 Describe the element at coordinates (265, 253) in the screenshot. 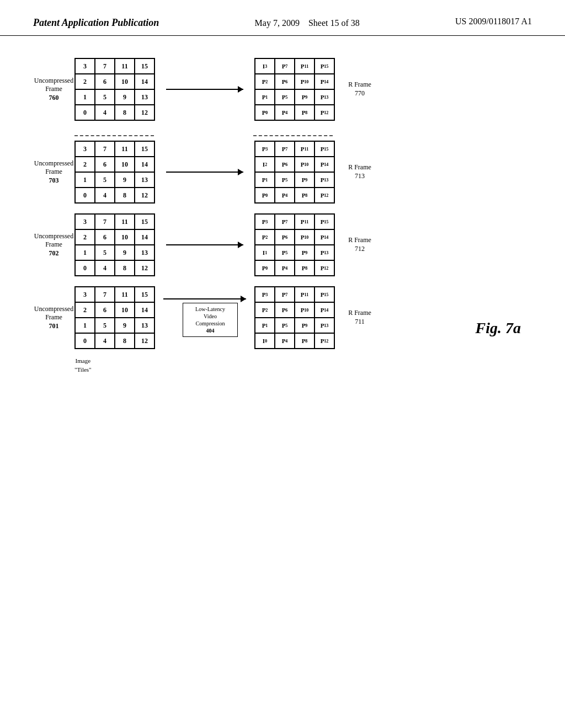

I see `p-cell: I1` at that location.